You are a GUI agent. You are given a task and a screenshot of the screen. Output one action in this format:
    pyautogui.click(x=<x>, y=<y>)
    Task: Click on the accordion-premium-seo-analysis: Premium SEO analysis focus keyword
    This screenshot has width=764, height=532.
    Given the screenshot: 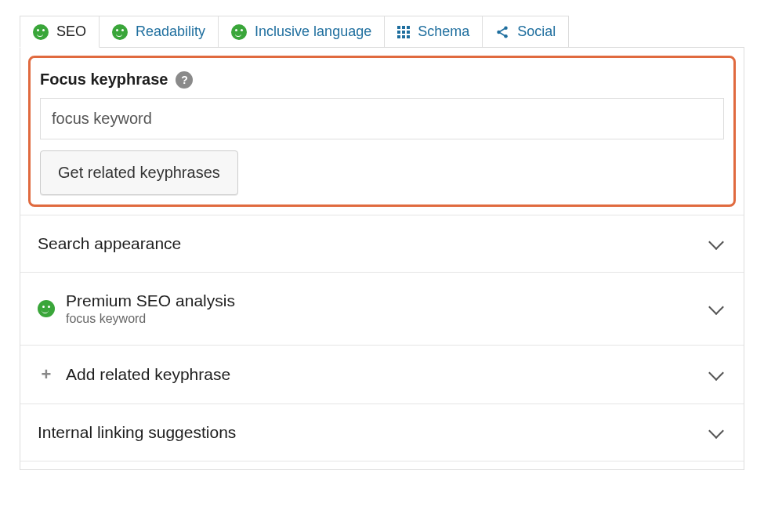 What is the action you would take?
    pyautogui.click(x=382, y=309)
    